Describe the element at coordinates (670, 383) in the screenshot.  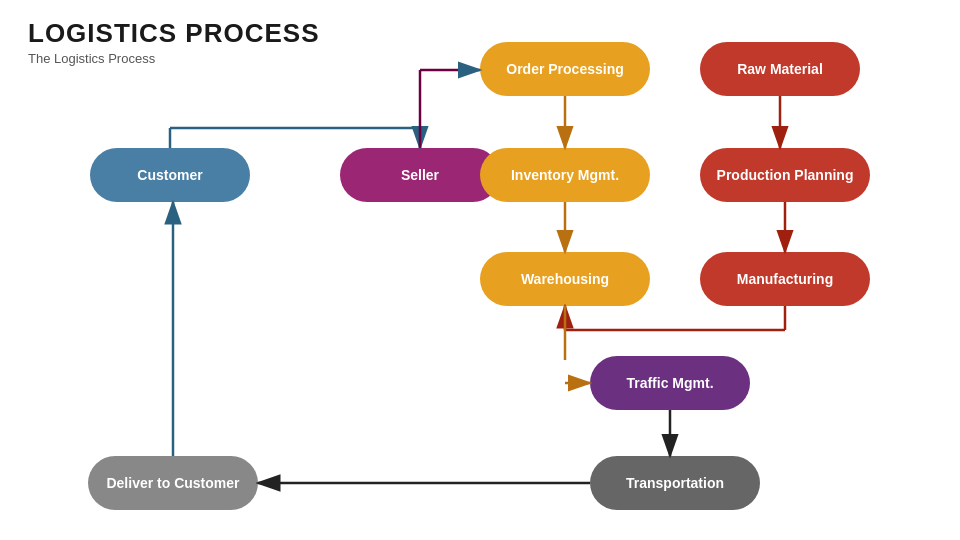
I see `traffic-mgmt-node: Traffic Mgmt.` at that location.